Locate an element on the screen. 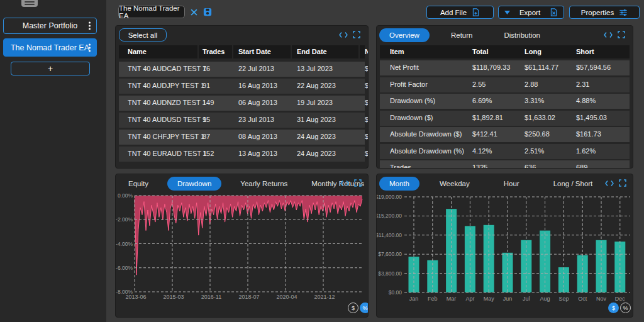 This screenshot has width=644, height=322. svg-text: $19,000.00 is located at coordinates (389, 197).